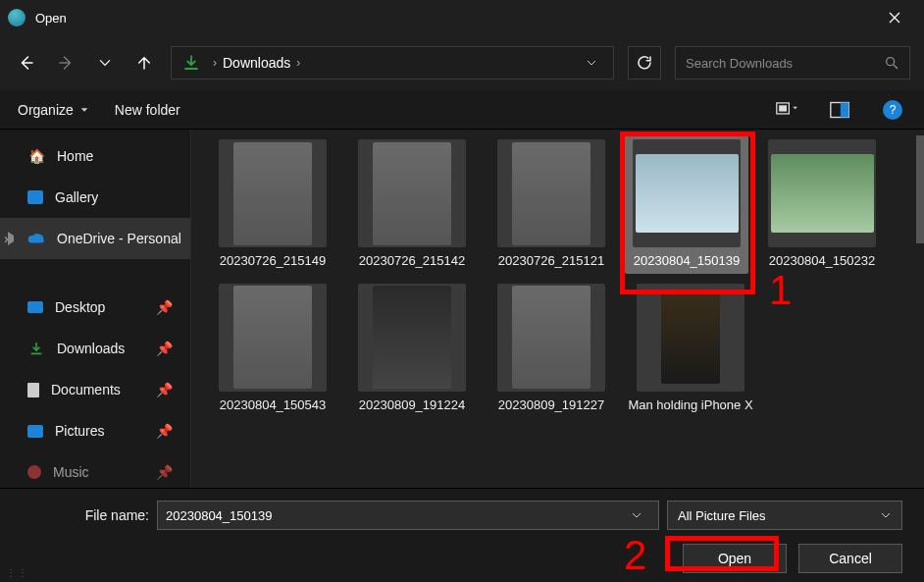  What do you see at coordinates (412, 204) in the screenshot?
I see `file-item: 20230726_215142` at bounding box center [412, 204].